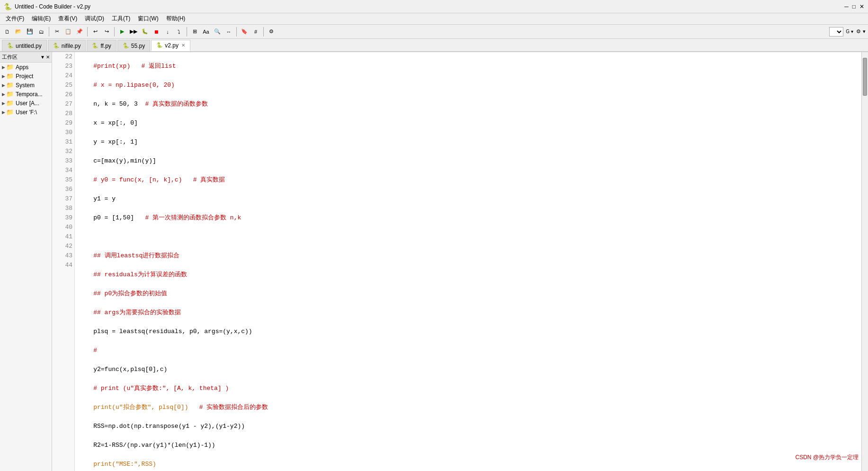  Describe the element at coordinates (26, 103) in the screenshot. I see `tree-item-usera: ▶ 📁 User [A...` at that location.